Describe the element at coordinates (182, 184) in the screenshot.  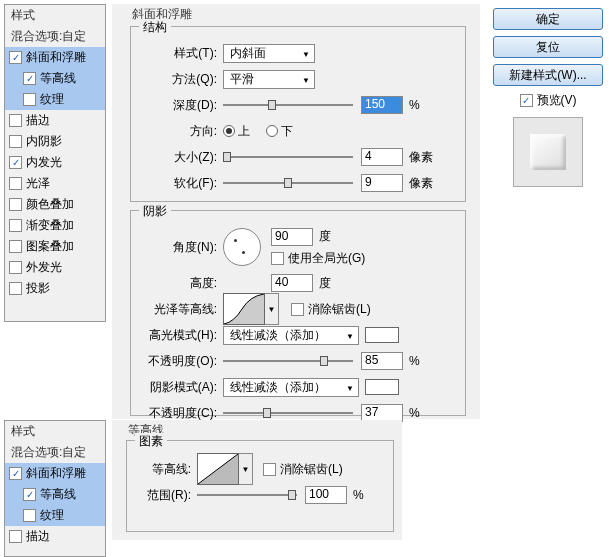
I see `soften-label: 软化(F):` at that location.